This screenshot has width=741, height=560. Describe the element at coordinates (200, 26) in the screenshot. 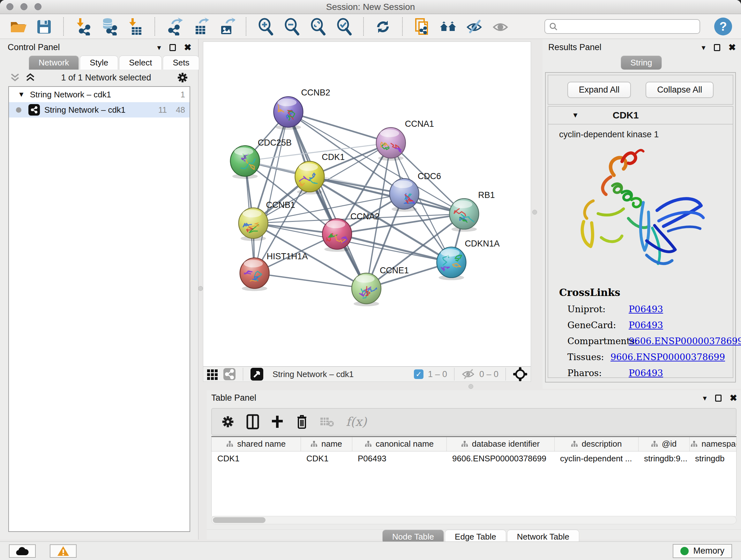

I see `export-table-icon` at that location.